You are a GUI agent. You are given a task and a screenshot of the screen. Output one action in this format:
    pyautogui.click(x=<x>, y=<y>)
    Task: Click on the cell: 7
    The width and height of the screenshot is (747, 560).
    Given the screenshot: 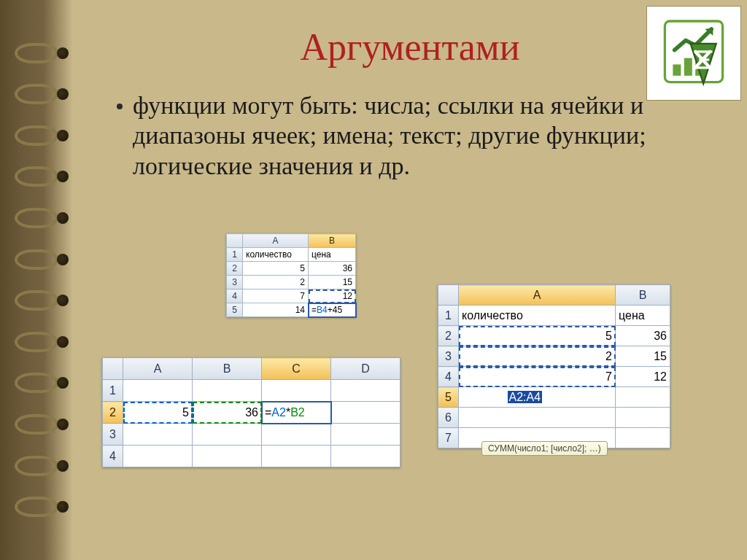 What is the action you would take?
    pyautogui.click(x=276, y=296)
    